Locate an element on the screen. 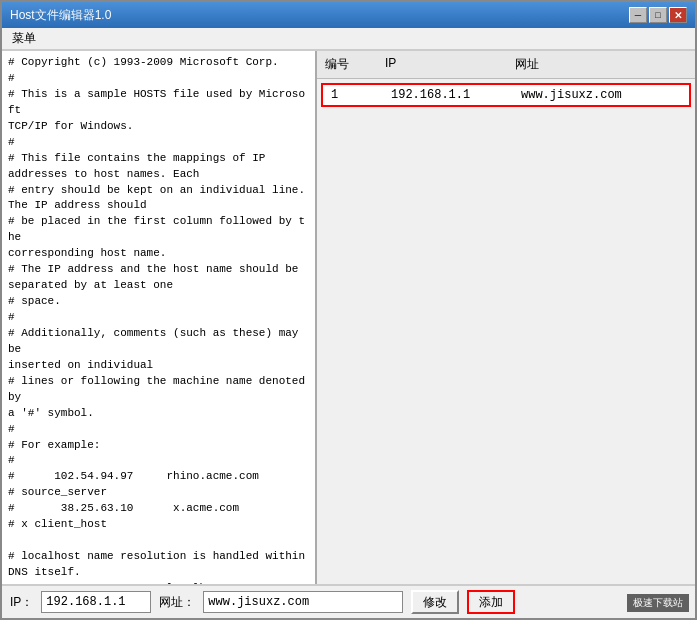  title-bar: Host文件编辑器1.0 ─ □ ✕ is located at coordinates (348, 15).